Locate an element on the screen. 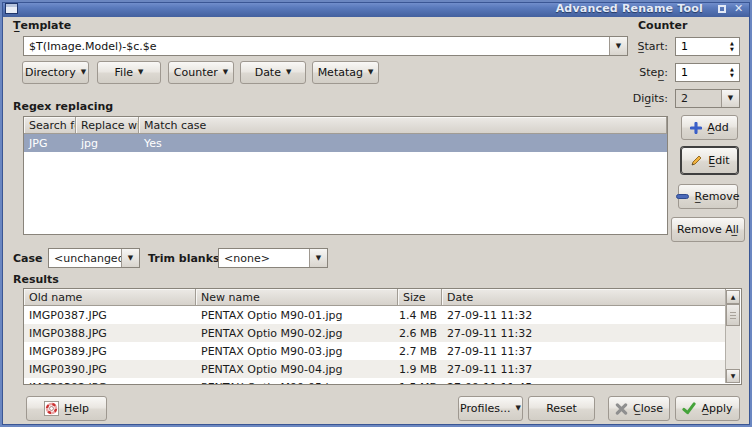 Image resolution: width=752 pixels, height=427 pixels. template-input is located at coordinates (316, 46).